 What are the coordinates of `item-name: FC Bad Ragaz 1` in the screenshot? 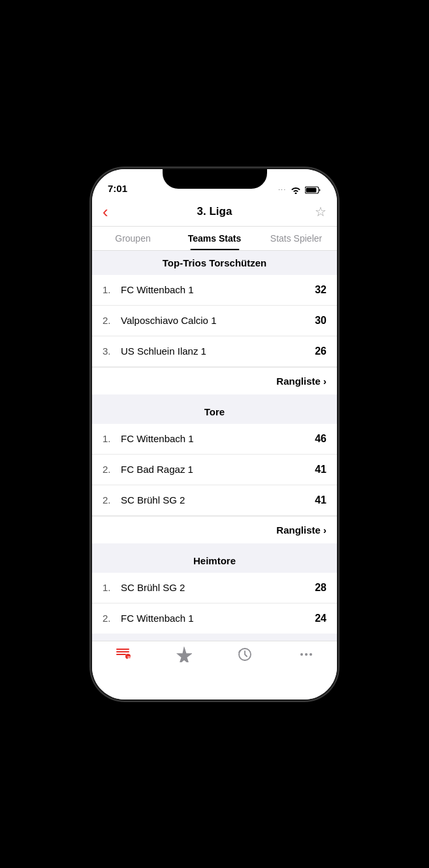 It's located at (218, 469).